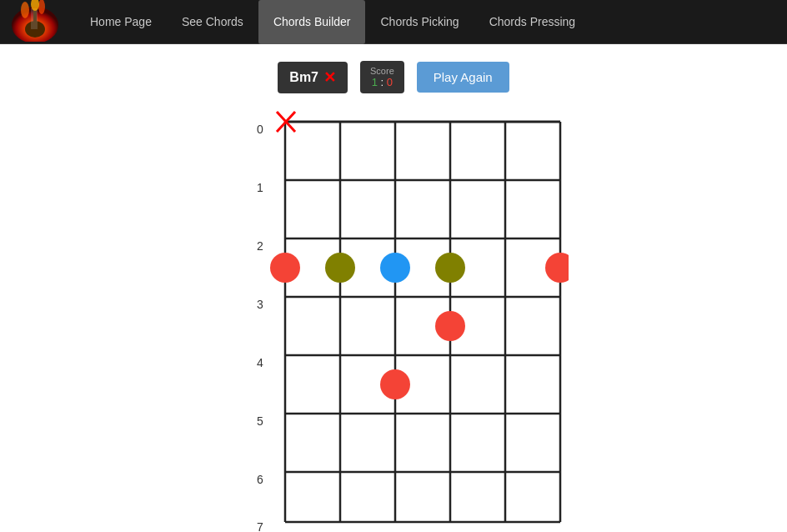 Image resolution: width=787 pixels, height=532 pixels. I want to click on nav-chords-picking: Chords Picking, so click(419, 22).